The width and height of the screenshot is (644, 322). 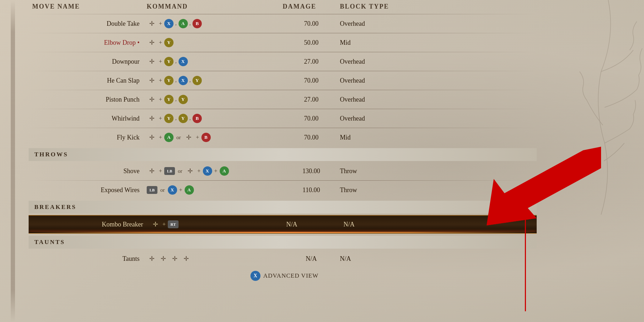 I want to click on col-header-damage: DAMAGE, so click(x=311, y=6).